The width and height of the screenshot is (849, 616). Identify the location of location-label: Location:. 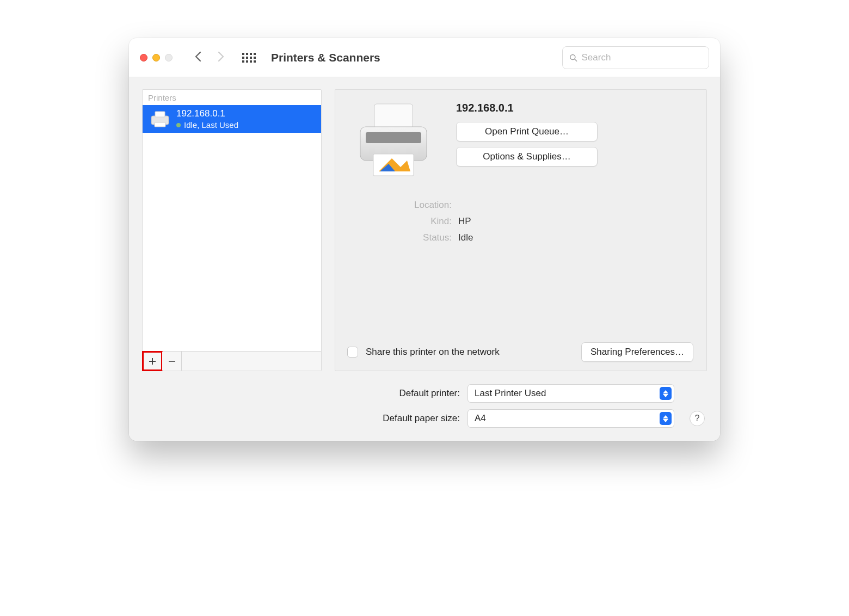
(403, 205).